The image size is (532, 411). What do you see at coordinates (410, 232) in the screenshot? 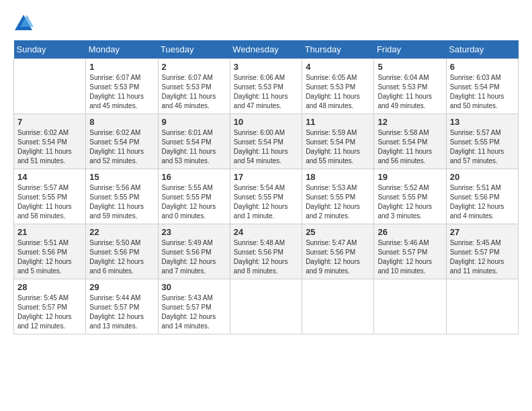
I see `day-number: 26` at bounding box center [410, 232].